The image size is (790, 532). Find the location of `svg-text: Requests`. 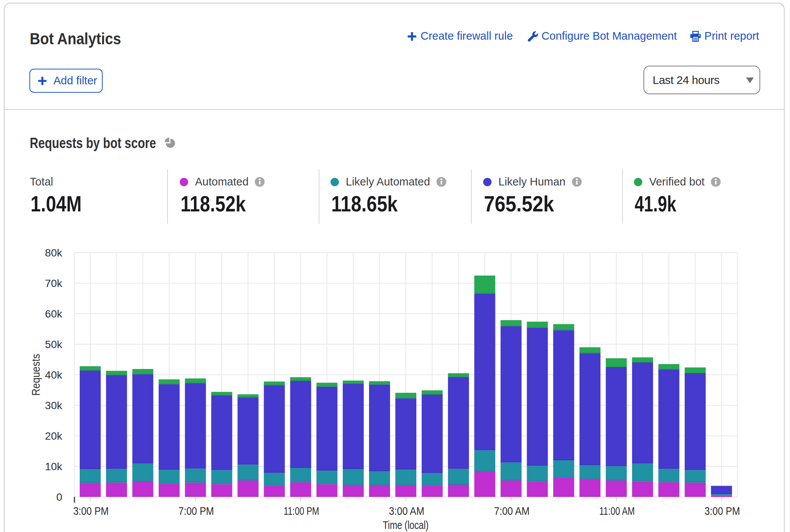

svg-text: Requests is located at coordinates (36, 375).